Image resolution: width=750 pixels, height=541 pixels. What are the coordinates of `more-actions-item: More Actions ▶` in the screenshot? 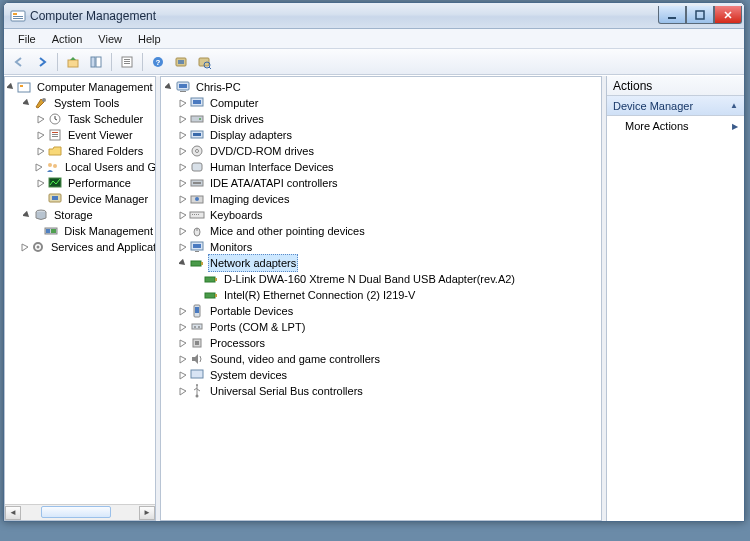 It's located at (676, 126).